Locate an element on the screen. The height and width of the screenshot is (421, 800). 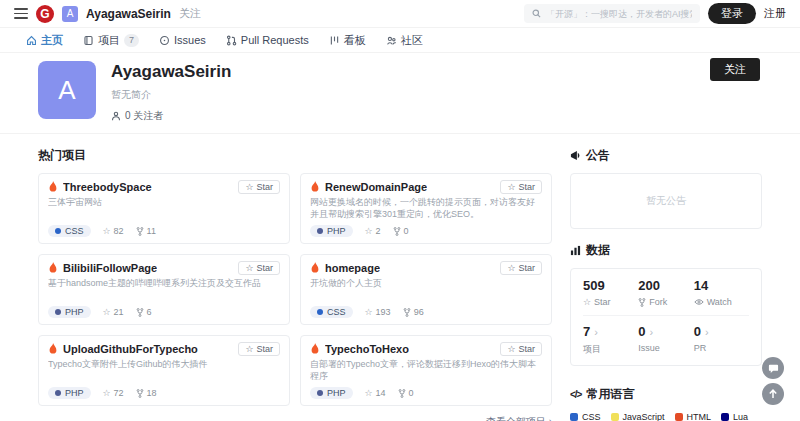
tab-community: 社区 is located at coordinates (404, 40).